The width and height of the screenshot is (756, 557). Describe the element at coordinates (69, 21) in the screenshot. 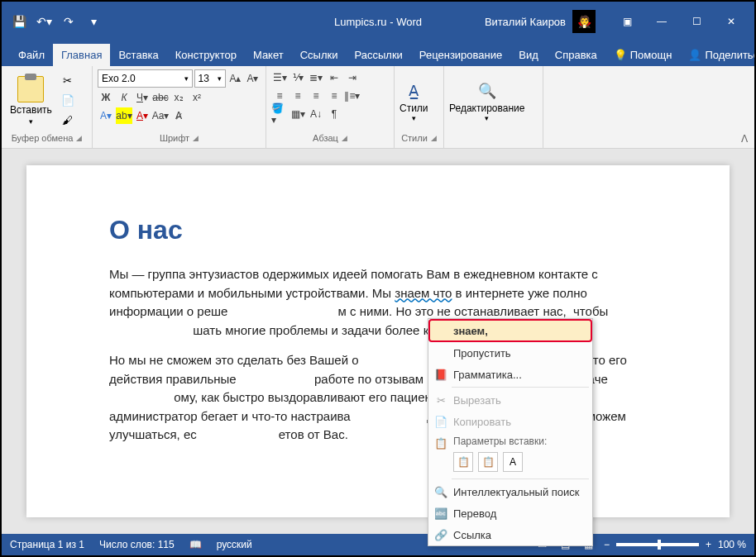

I see `redo-icon: ↷` at that location.